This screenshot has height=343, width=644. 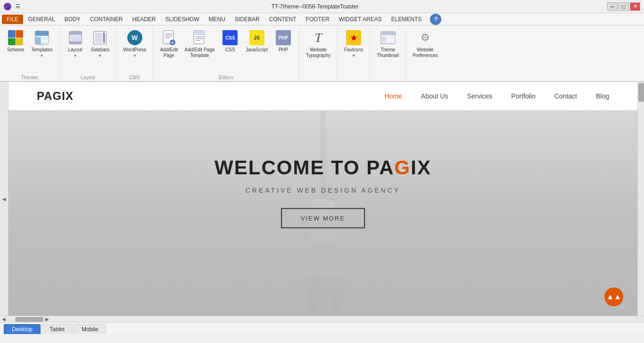 What do you see at coordinates (360, 19) in the screenshot?
I see `menu-widget-areas: WIDGET AREAS` at bounding box center [360, 19].